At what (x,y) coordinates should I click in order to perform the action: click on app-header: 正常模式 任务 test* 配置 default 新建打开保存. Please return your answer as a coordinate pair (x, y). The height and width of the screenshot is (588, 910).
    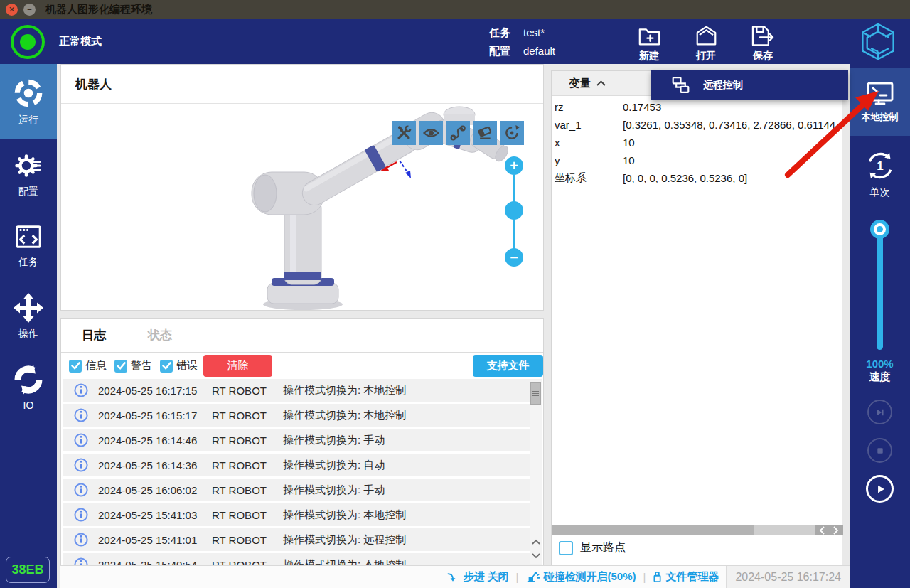
    Looking at the image, I should click on (455, 41).